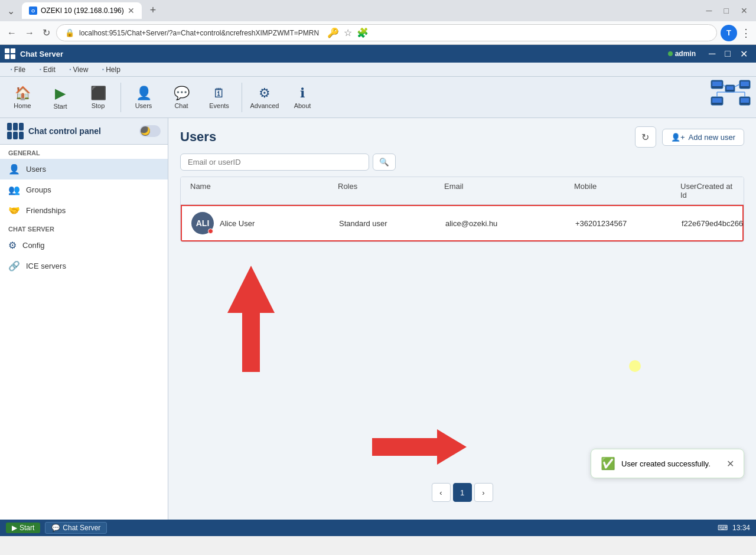 The height and width of the screenshot is (555, 756). Describe the element at coordinates (333, 33) in the screenshot. I see `bookmark-btn: 🔑` at that location.